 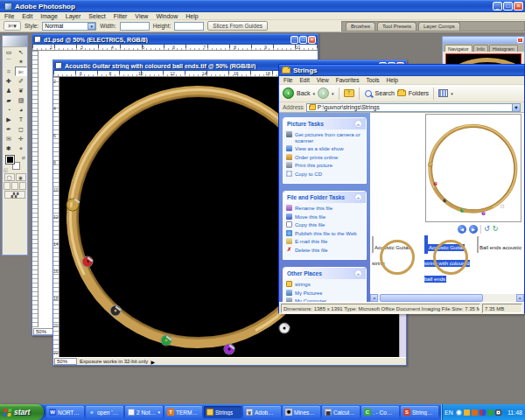 What do you see at coordinates (21, 138) in the screenshot?
I see `eyedropper-tool: ✛` at bounding box center [21, 138].